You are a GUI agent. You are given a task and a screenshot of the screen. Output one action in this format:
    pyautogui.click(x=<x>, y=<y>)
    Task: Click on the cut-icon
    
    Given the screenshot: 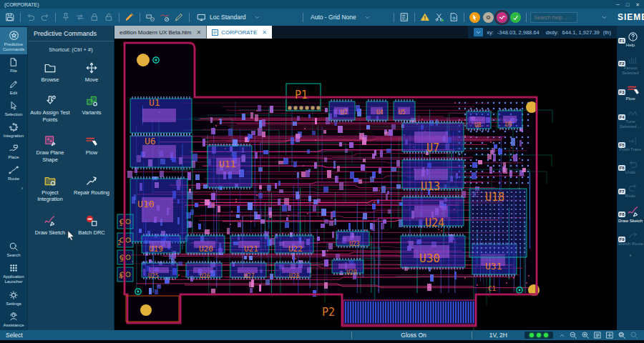 What is the action you would take?
    pyautogui.click(x=439, y=17)
    